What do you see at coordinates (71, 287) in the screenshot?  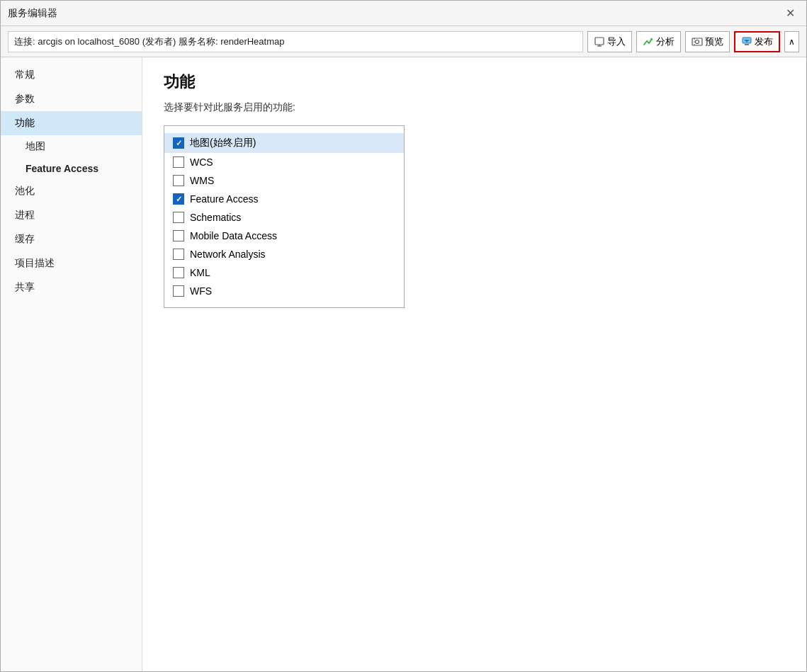 I see `sidebar-item-share: 共享` at bounding box center [71, 287].